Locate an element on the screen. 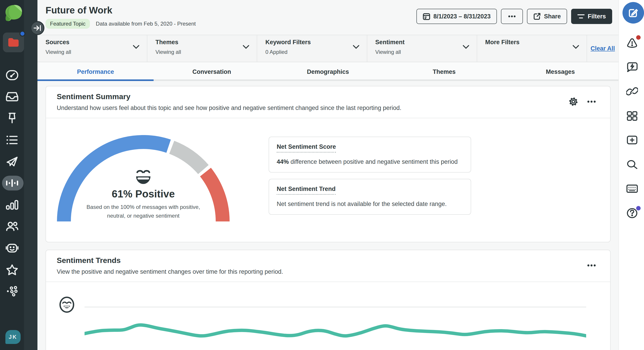  filter-label: Sources is located at coordinates (96, 42).